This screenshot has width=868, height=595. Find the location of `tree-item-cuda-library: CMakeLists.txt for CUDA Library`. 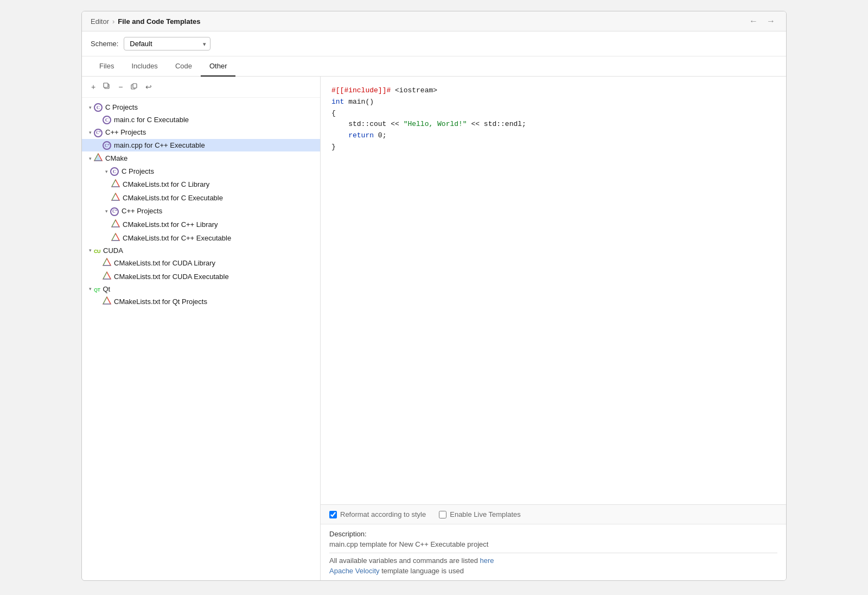

tree-item-cuda-library: CMakeLists.txt for CUDA Library is located at coordinates (201, 263).